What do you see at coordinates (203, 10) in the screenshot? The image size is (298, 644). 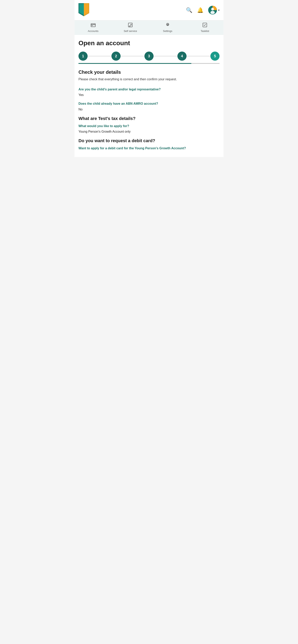 I see `header-icons: 🔍 🔔 ▾` at bounding box center [203, 10].